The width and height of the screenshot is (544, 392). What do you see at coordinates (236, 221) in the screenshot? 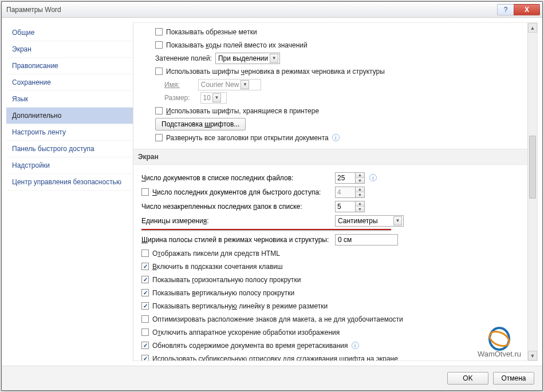
I see `label-units: Единицы измерения:` at bounding box center [236, 221].